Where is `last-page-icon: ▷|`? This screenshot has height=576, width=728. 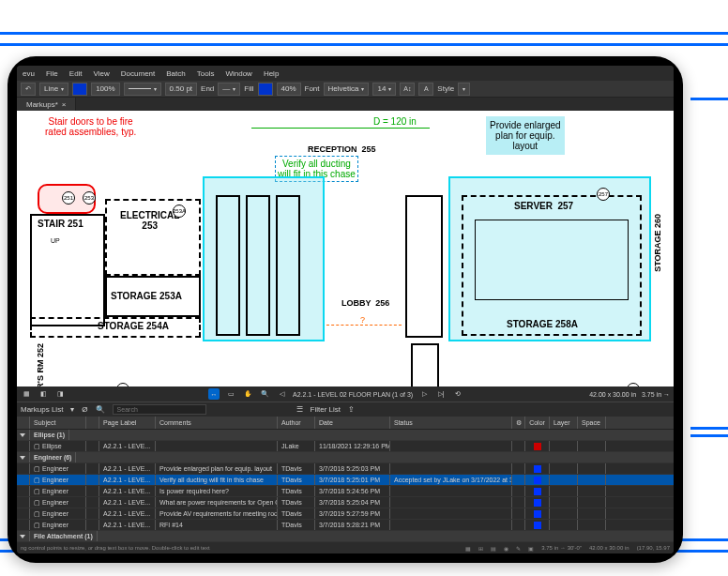
last-page-icon: ▷| is located at coordinates (441, 394).